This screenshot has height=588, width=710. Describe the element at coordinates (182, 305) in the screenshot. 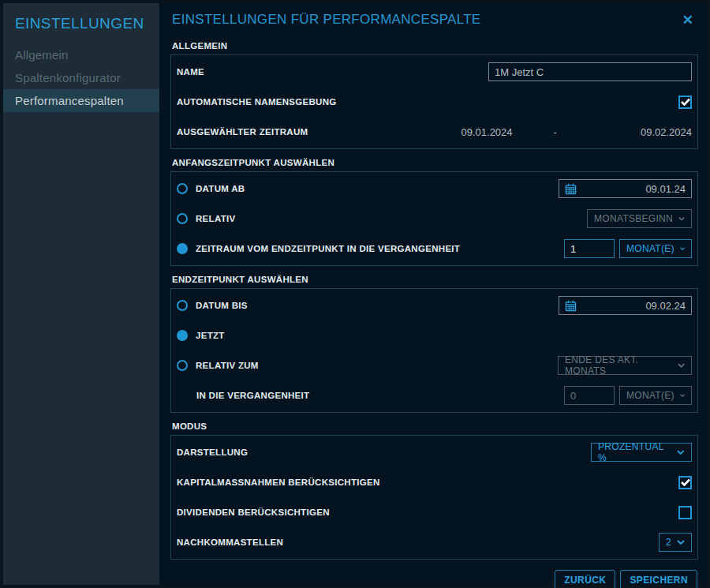

I see `datum-bis-radio` at that location.